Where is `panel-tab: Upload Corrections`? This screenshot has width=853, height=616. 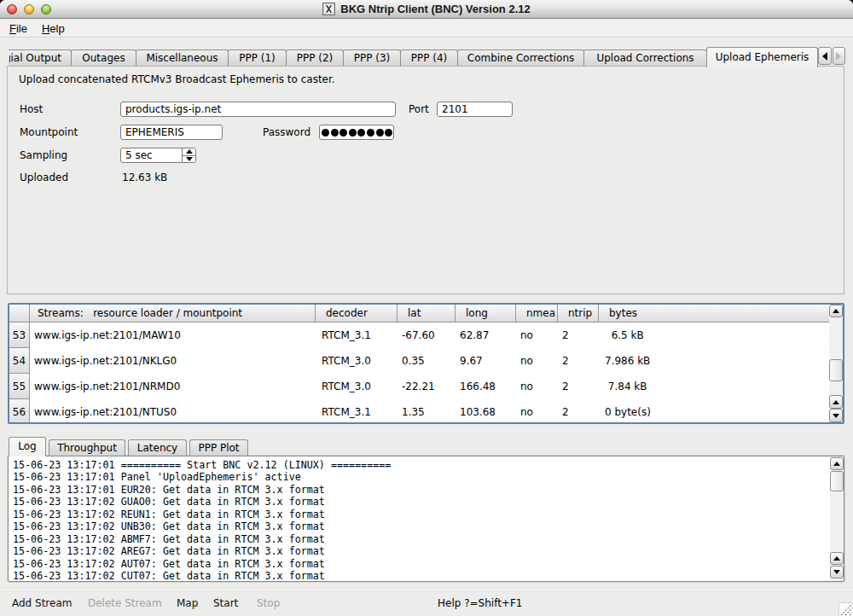
panel-tab: Upload Corrections is located at coordinates (645, 58).